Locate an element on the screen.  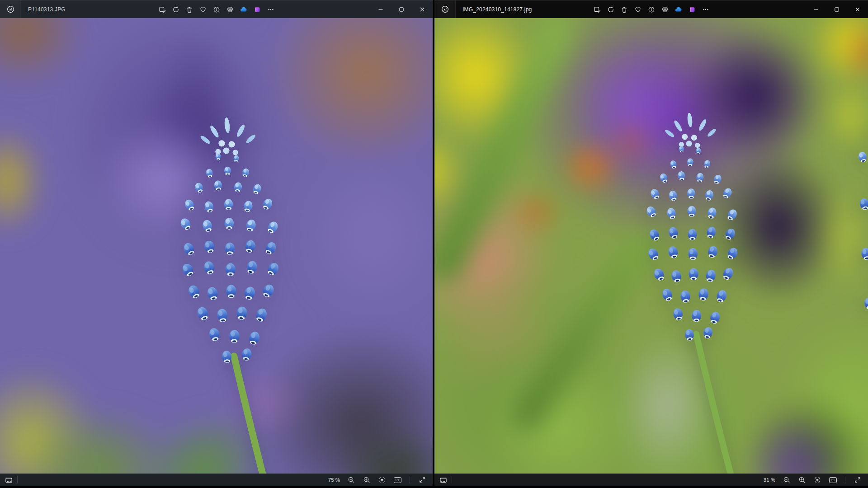
statusbar-right: 31 % 1:1 is located at coordinates (651, 480).